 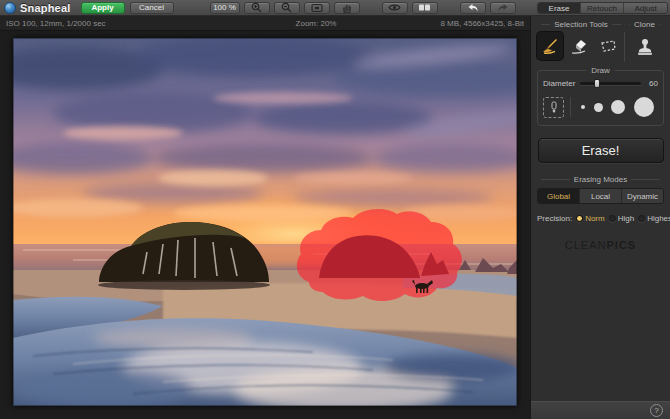 I want to click on clone-stamp-button, so click(x=645, y=47).